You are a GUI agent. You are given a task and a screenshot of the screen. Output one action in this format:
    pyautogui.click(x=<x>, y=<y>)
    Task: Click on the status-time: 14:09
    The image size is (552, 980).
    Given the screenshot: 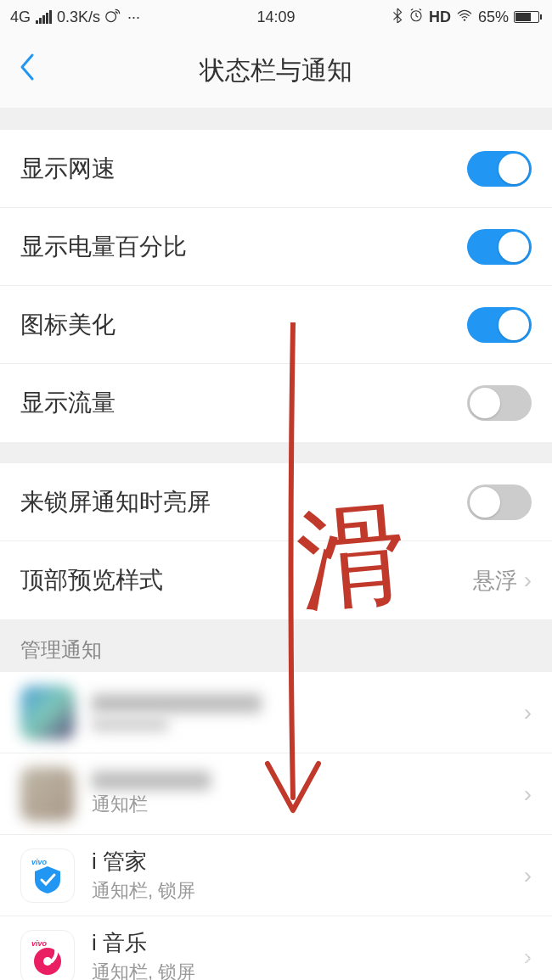 What is the action you would take?
    pyautogui.click(x=275, y=17)
    